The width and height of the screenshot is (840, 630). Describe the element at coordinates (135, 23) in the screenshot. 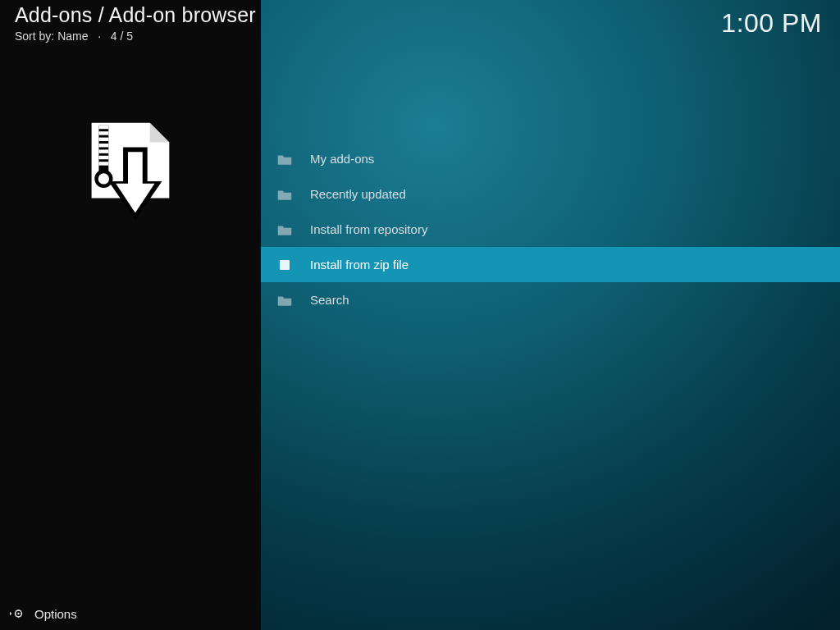

I see `header: Add-ons / Add-on browser Sort by: Name ·…` at that location.